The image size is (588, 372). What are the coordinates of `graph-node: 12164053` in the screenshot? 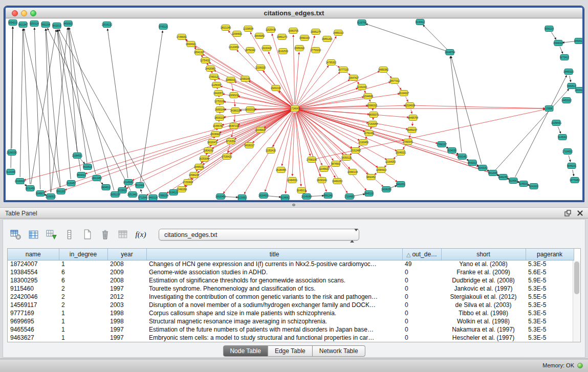 It's located at (391, 162).